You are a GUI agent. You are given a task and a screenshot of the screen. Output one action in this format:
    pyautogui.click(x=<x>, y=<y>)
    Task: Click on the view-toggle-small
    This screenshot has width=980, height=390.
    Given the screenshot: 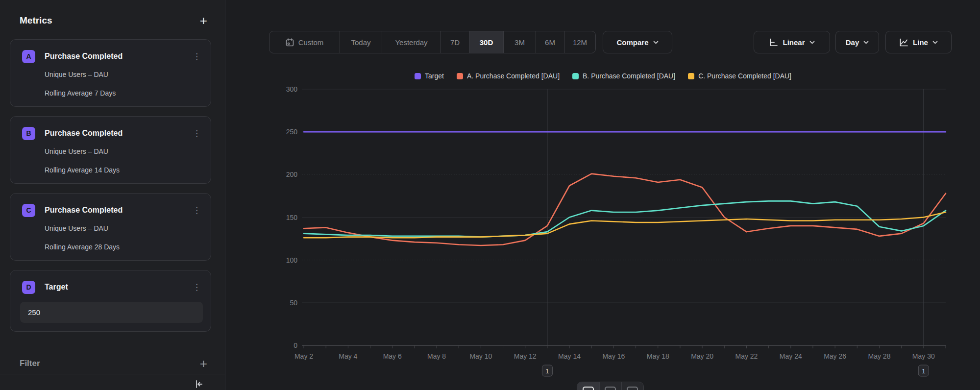 What is the action you would take?
    pyautogui.click(x=632, y=386)
    